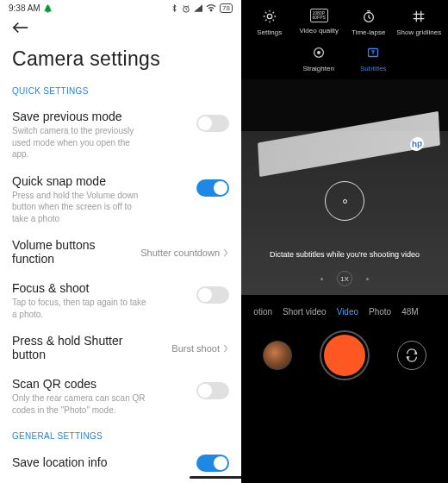  I want to click on camera-option-time-lapse: Time-lapse, so click(369, 22).